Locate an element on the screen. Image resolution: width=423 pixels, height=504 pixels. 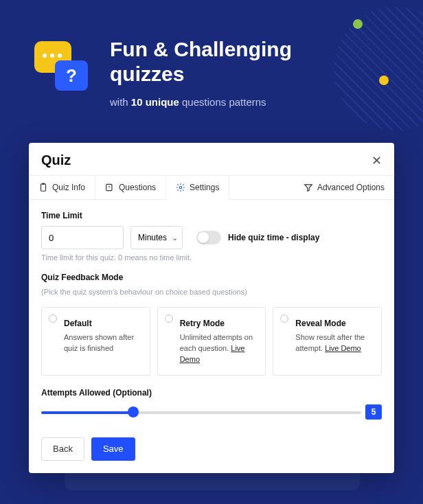
option-title: Default is located at coordinates (103, 323).